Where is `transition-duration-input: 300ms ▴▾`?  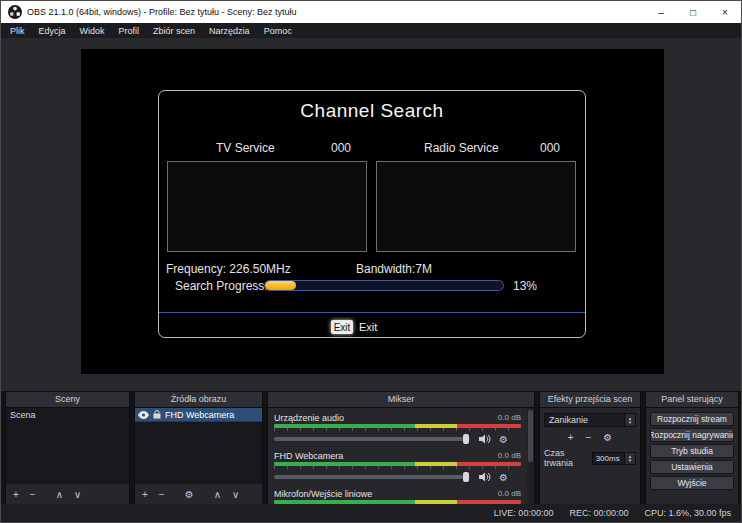 transition-duration-input: 300ms ▴▾ is located at coordinates (614, 458).